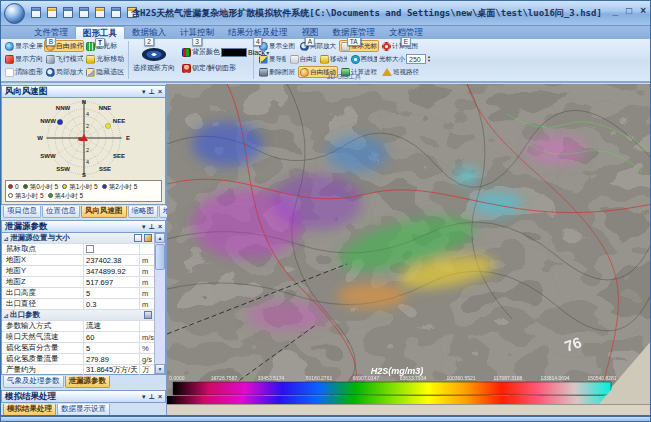  I want to click on grid-section-header: ⊿ 出口参数, so click(78, 316).